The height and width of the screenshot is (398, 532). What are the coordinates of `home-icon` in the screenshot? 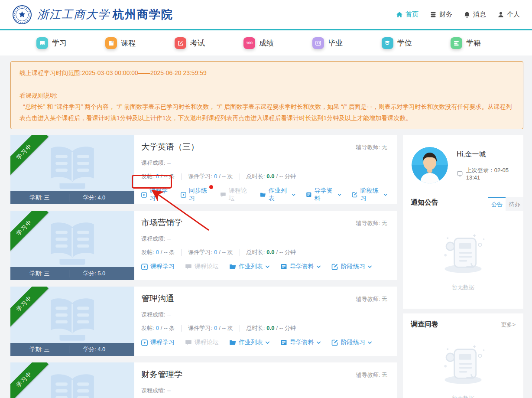 It's located at (399, 15).